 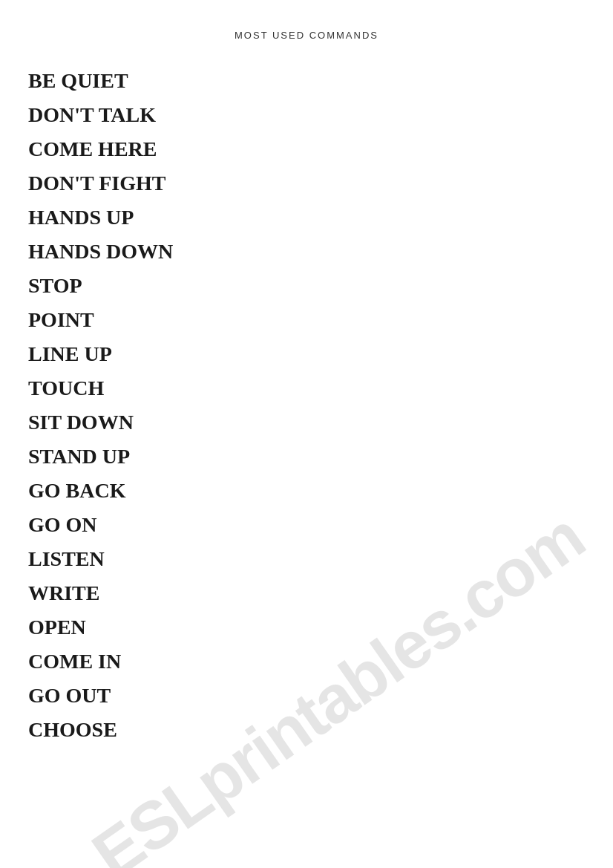 I want to click on command-item-19: CHOOSE, so click(x=306, y=730).